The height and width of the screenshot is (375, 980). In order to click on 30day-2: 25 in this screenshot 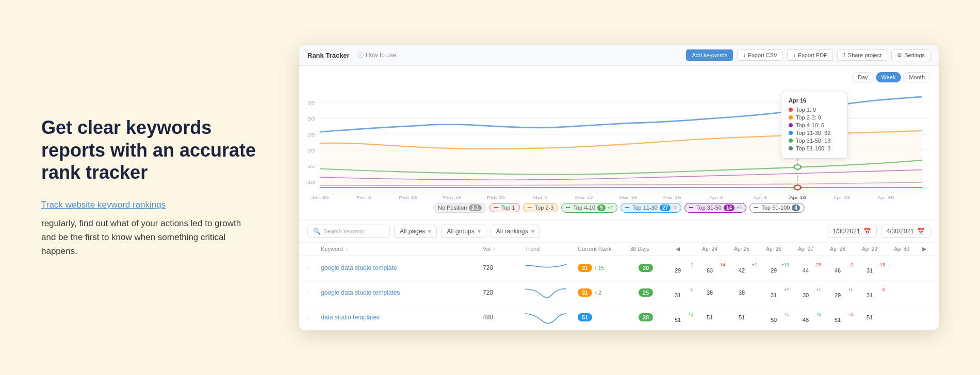, I will do `click(646, 293)`.